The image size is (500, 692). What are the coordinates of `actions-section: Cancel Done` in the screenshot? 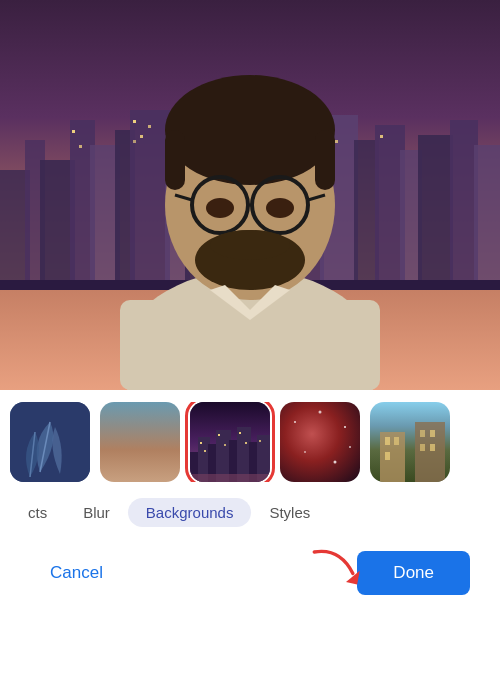 It's located at (250, 576).